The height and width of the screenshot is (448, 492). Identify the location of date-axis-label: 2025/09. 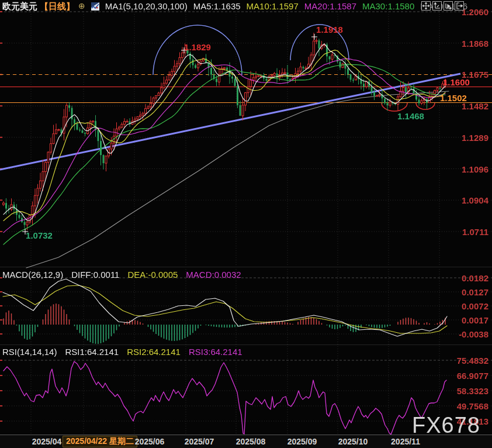
(303, 442).